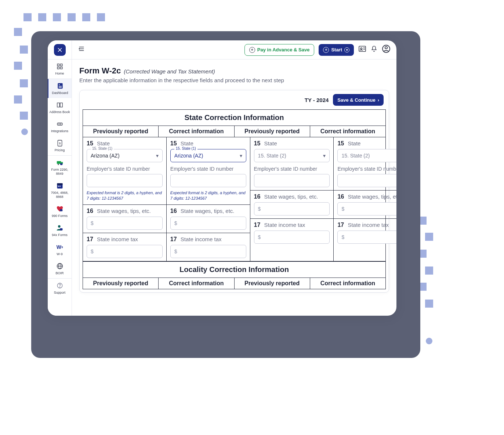  What do you see at coordinates (100, 71) in the screenshot?
I see `page-title: Form W-2c` at bounding box center [100, 71].